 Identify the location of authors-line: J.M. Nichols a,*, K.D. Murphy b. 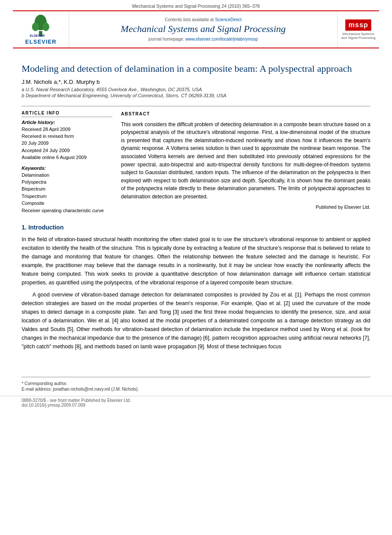
(196, 82).